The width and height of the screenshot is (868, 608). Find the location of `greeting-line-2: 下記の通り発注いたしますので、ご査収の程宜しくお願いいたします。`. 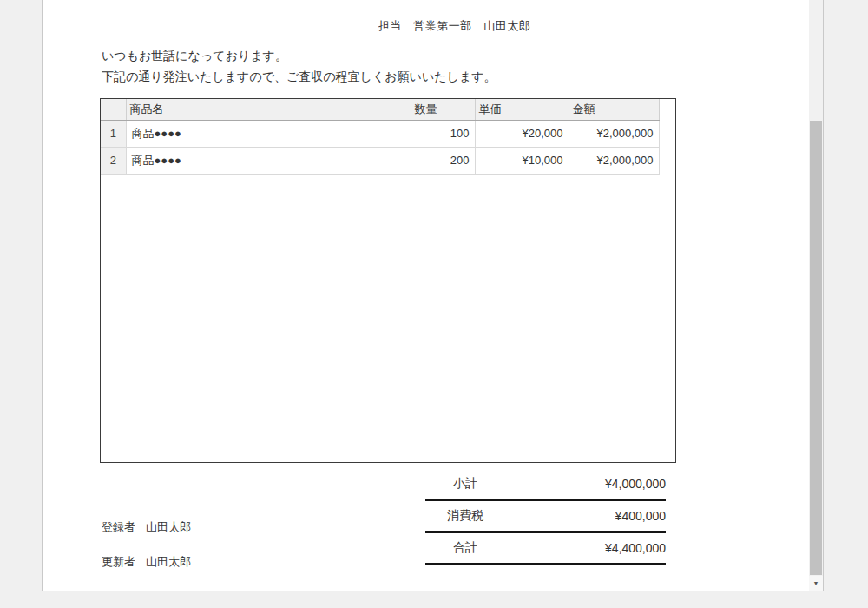

greeting-line-2: 下記の通り発注いたしますので、ご査収の程宜しくお願いいたします。 is located at coordinates (299, 76).